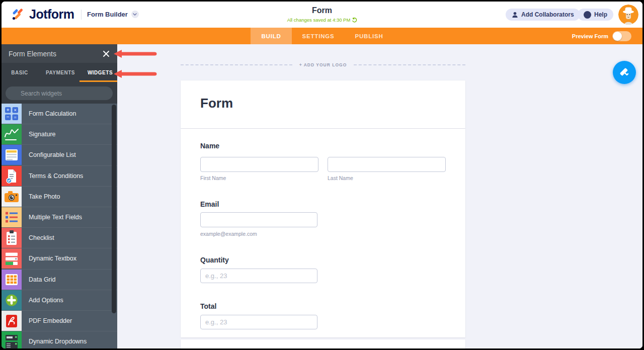 The width and height of the screenshot is (644, 350). I want to click on widget-item-label: Form Calculation, so click(49, 114).